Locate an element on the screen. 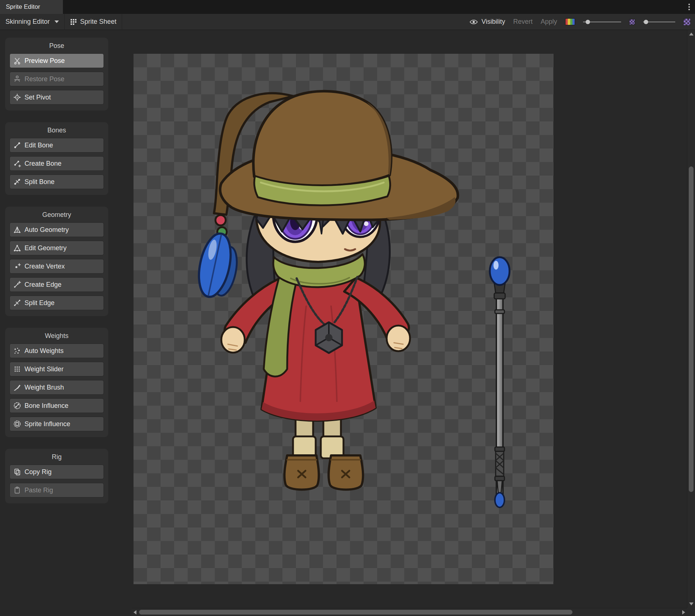 This screenshot has height=616, width=695. create-vertex-icon is located at coordinates (17, 266).